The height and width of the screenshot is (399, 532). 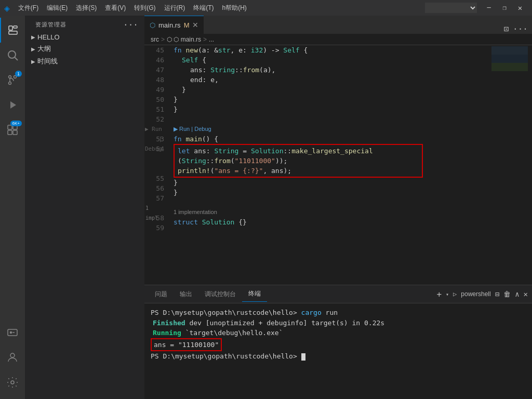 I want to click on terminal-run-word: run, so click(x=331, y=313).